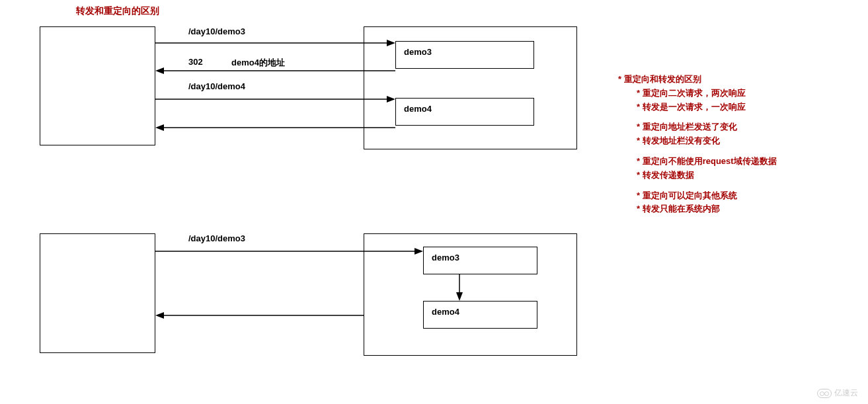 The height and width of the screenshot is (404, 868). What do you see at coordinates (418, 108) in the screenshot?
I see `server-demo4-label-1: demo4` at bounding box center [418, 108].